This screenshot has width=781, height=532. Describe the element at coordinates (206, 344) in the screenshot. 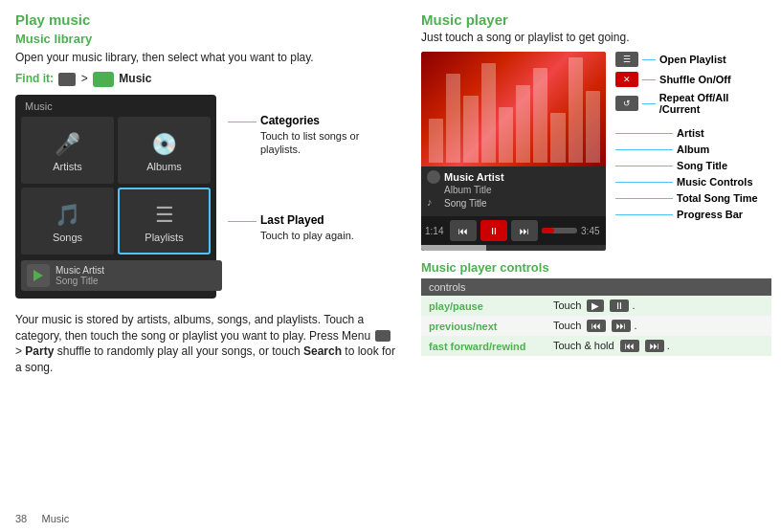

I see `bottom-paragraph: Your music is stored by artists, albums,…` at that location.